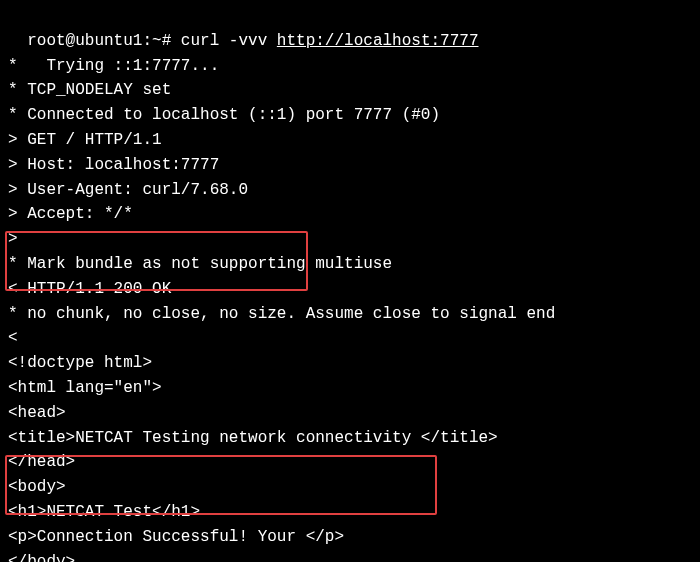 The image size is (700, 562). Describe the element at coordinates (350, 414) in the screenshot. I see `terminal-line: <head>` at that location.